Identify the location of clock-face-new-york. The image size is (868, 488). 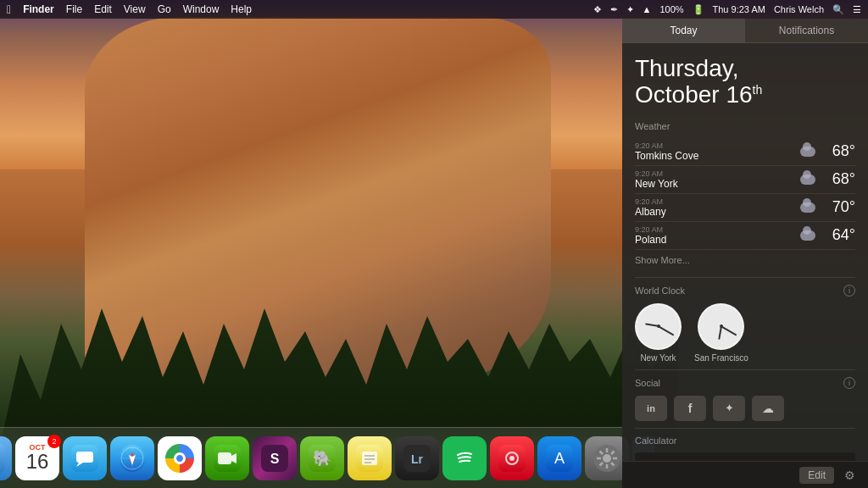
(658, 327).